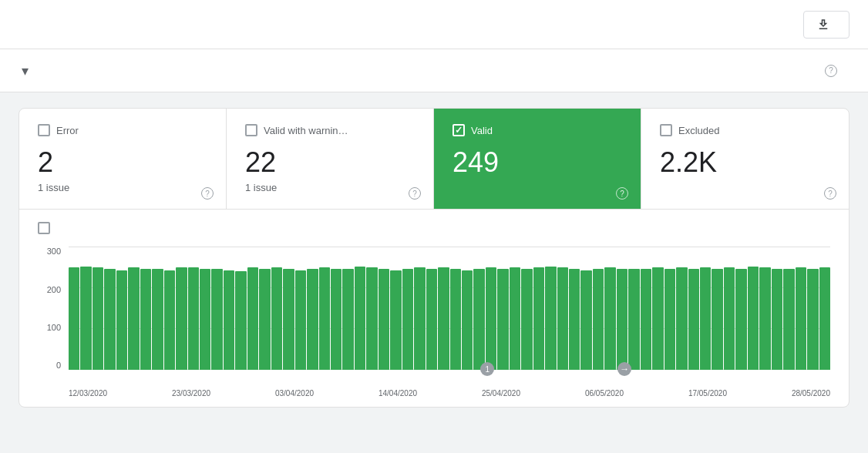 This screenshot has height=453, width=868. Describe the element at coordinates (398, 393) in the screenshot. I see `x-label: 14/04/2020` at that location.